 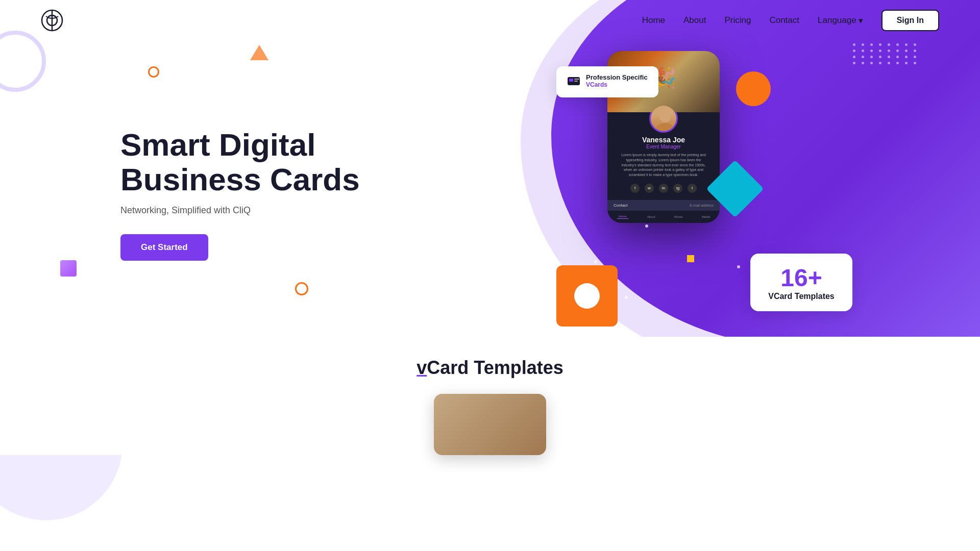 I want to click on phone-description: Lorem Ipsum is simply dummy text of the …, so click(x=664, y=165).